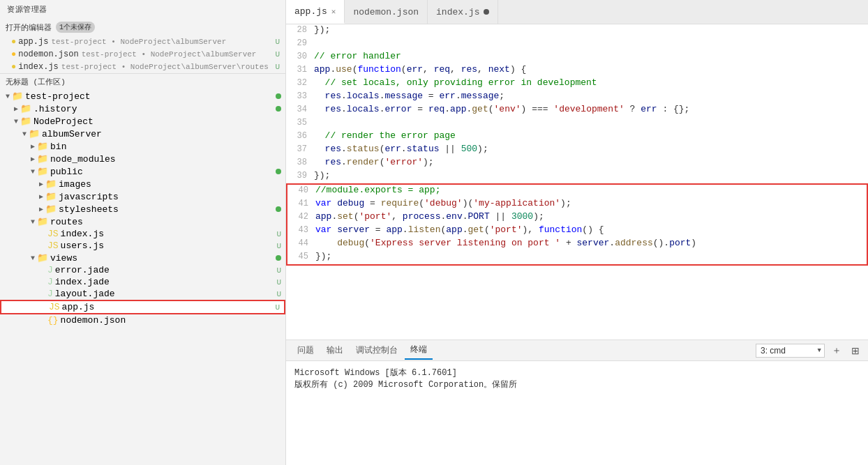  I want to click on terminal-tab-label: 调试控制台, so click(377, 351).